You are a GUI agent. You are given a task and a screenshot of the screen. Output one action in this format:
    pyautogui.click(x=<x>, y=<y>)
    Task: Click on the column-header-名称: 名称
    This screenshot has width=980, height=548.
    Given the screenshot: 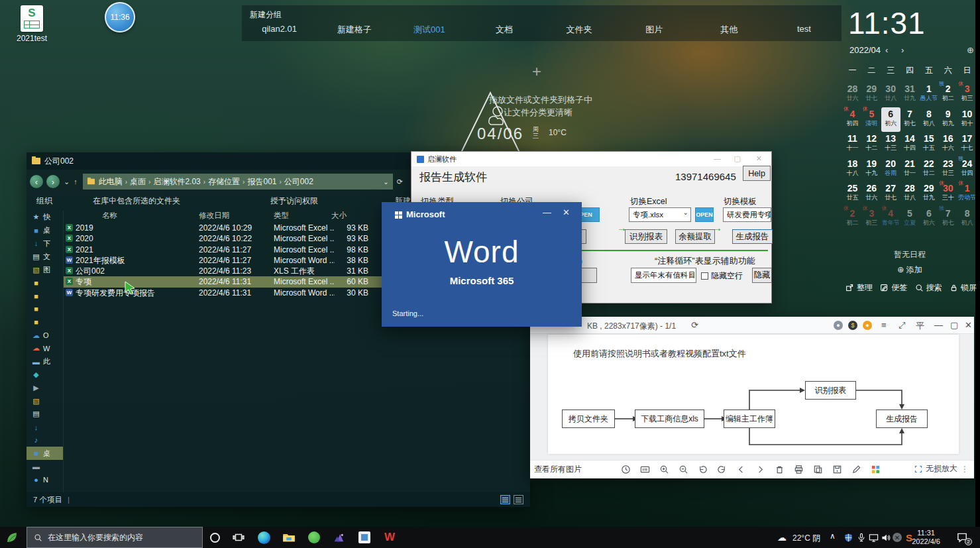 What is the action you would take?
    pyautogui.click(x=110, y=216)
    